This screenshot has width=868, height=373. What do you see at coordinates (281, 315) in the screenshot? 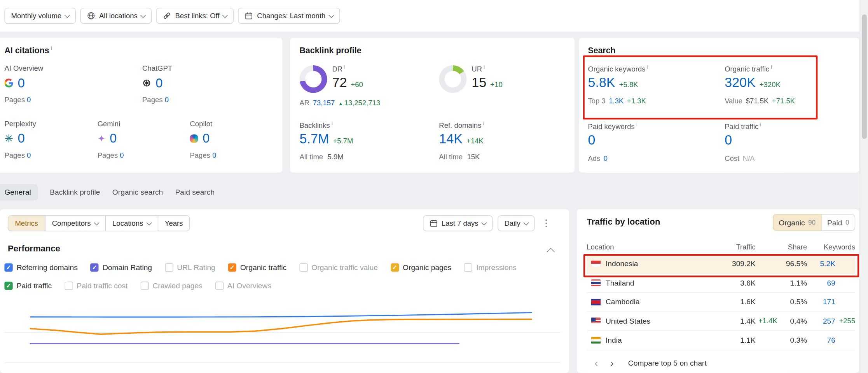
I see `chart-line-referring-domains` at bounding box center [281, 315].